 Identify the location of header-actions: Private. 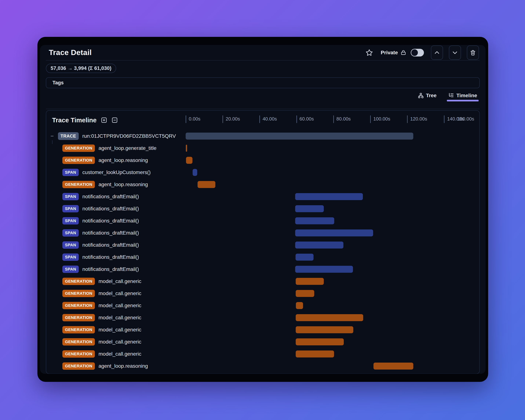
(422, 53).